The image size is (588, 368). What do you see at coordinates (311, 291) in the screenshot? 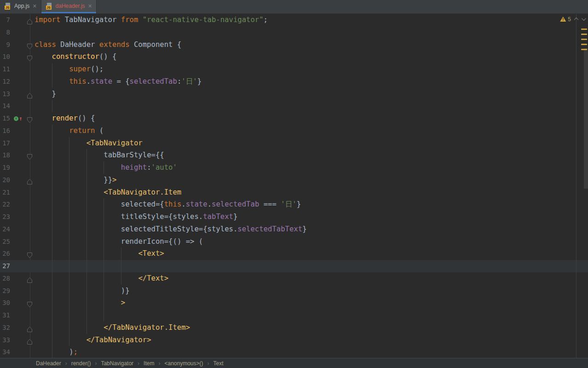
I see `code-text: )}` at bounding box center [311, 291].